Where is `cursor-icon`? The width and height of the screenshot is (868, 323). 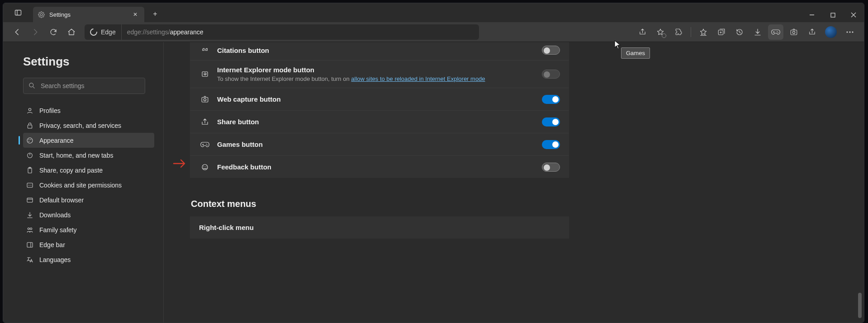 cursor-icon is located at coordinates (617, 45).